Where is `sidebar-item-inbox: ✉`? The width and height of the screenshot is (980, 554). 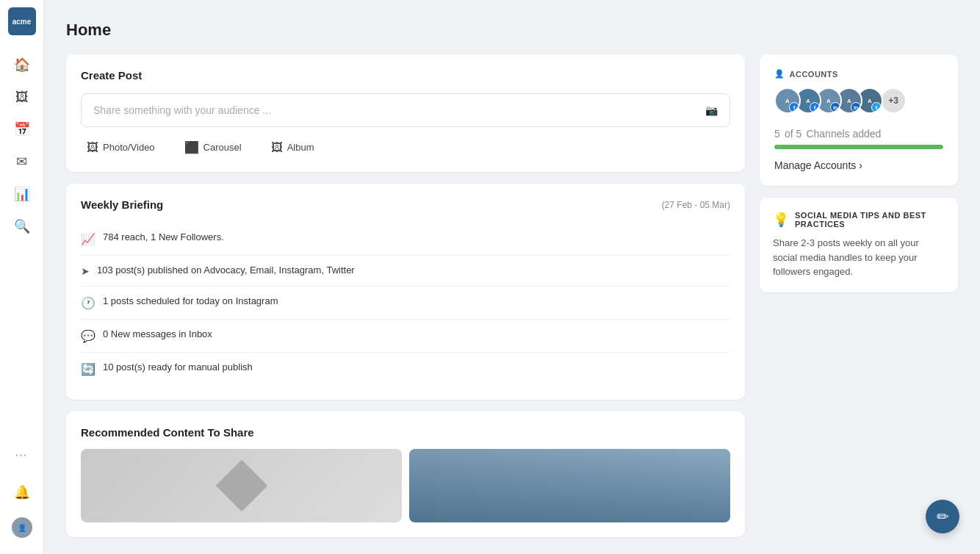 sidebar-item-inbox: ✉ is located at coordinates (22, 162).